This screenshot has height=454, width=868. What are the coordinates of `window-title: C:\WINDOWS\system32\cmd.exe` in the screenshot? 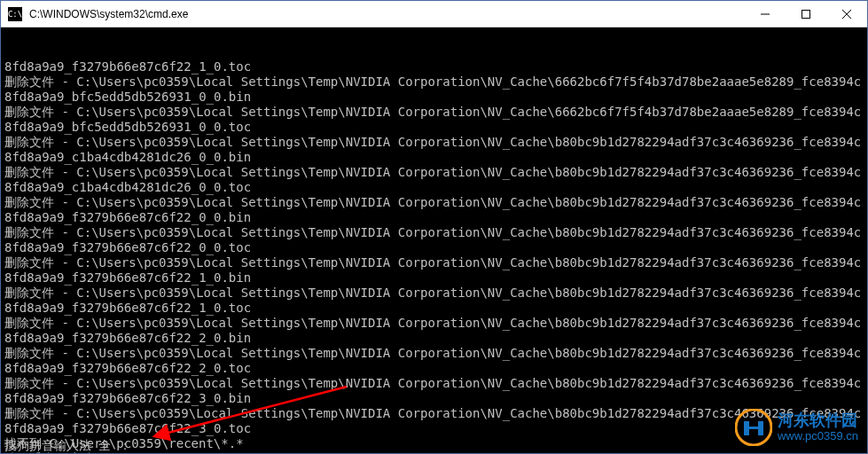 It's located at (387, 14).